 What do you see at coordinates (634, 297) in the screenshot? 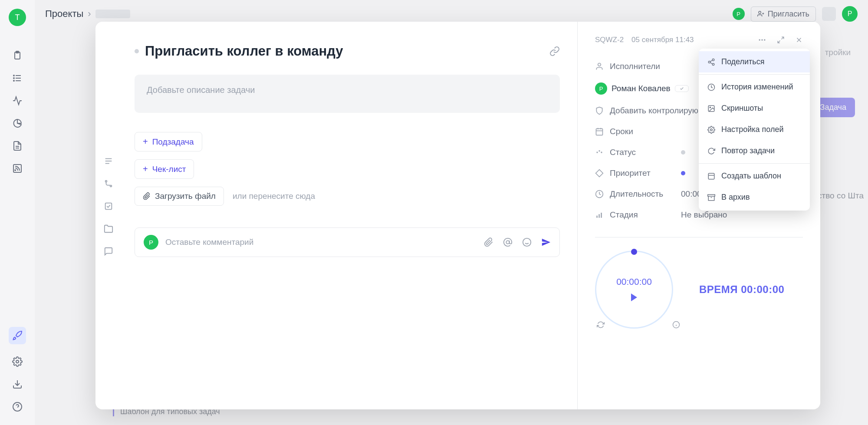
I see `play-icon` at bounding box center [634, 297].